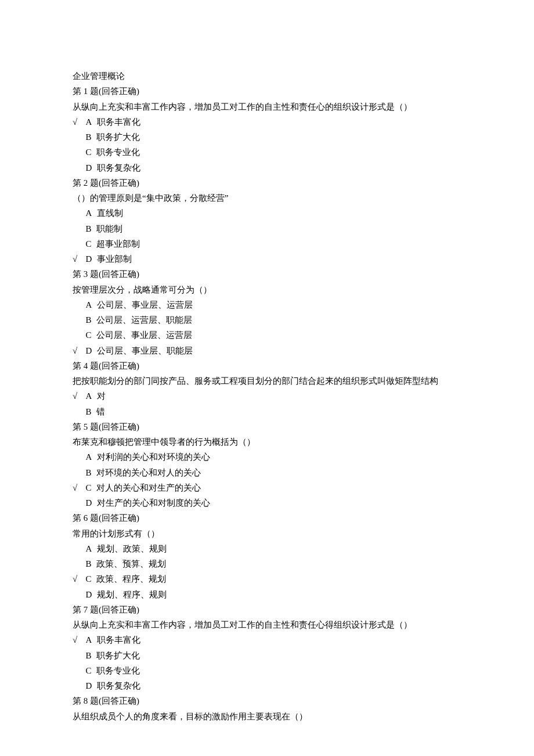 The width and height of the screenshot is (534, 756). Describe the element at coordinates (267, 305) in the screenshot. I see `question-option: A 公司层、事业层、运营层` at that location.